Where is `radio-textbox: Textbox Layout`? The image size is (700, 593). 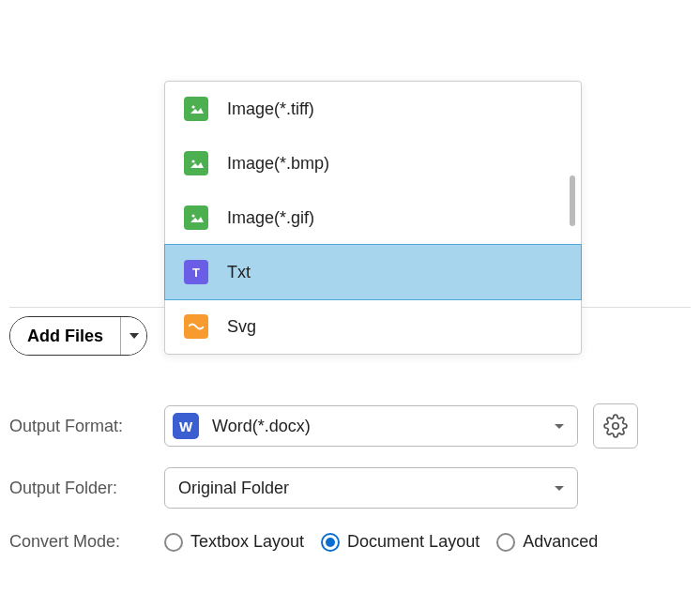
radio-textbox: Textbox Layout is located at coordinates (235, 542).